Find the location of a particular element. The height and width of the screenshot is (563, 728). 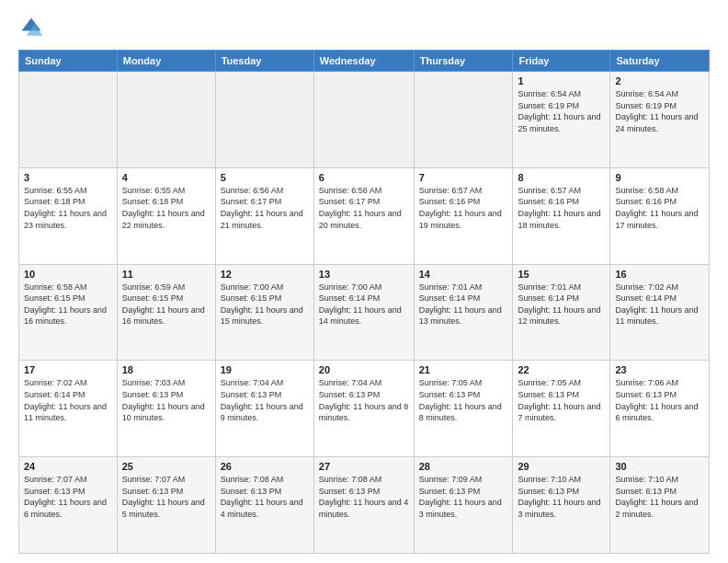

day-header-thursday: Thursday is located at coordinates (463, 61).